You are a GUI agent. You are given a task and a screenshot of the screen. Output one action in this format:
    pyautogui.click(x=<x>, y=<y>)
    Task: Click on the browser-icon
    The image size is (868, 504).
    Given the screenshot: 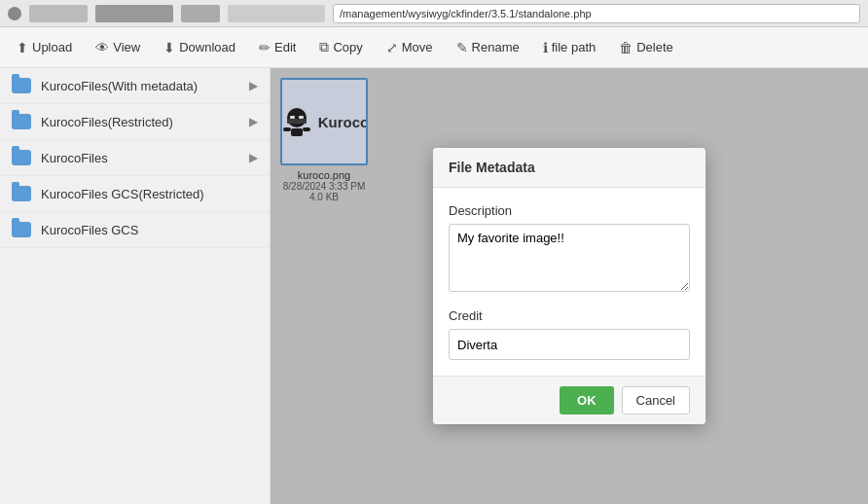 What is the action you would take?
    pyautogui.click(x=15, y=14)
    